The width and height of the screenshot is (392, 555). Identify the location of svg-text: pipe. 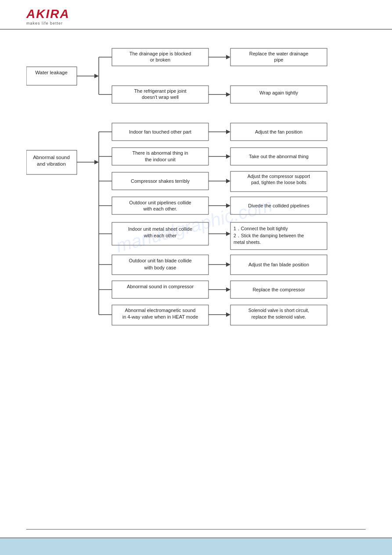
(279, 60).